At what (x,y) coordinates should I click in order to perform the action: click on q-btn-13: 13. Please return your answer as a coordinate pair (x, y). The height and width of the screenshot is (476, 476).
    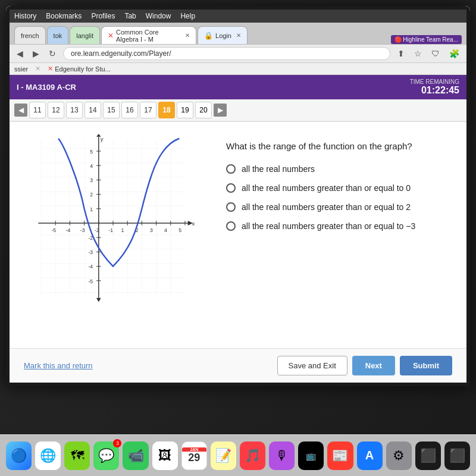
    Looking at the image, I should click on (74, 110).